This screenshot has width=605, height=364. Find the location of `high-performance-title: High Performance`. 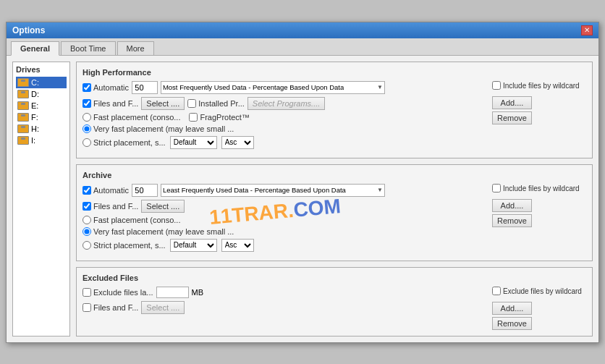

high-performance-title: High Performance is located at coordinates (334, 72).